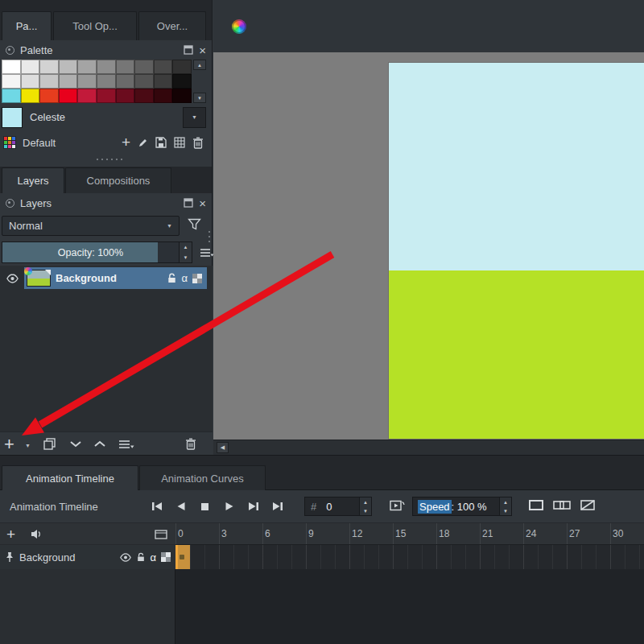  I want to click on layer-row-background: Background α, so click(103, 279).